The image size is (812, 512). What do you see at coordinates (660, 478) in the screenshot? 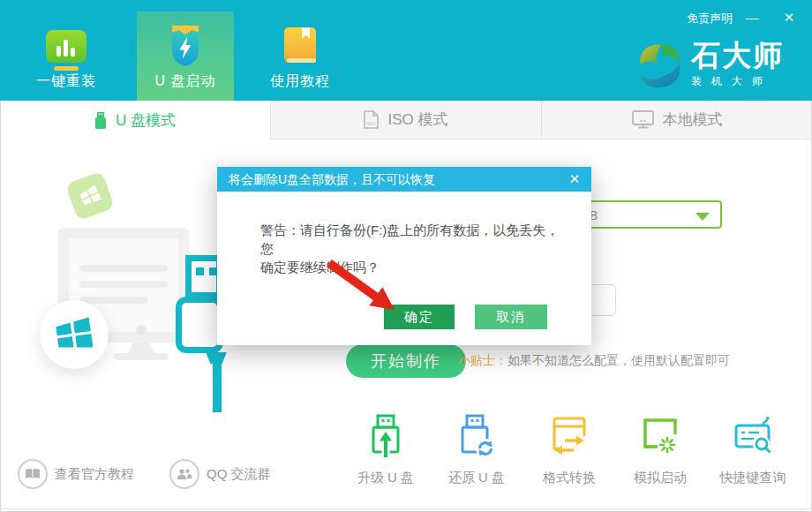
I see `tool-label: 模拟启动` at bounding box center [660, 478].